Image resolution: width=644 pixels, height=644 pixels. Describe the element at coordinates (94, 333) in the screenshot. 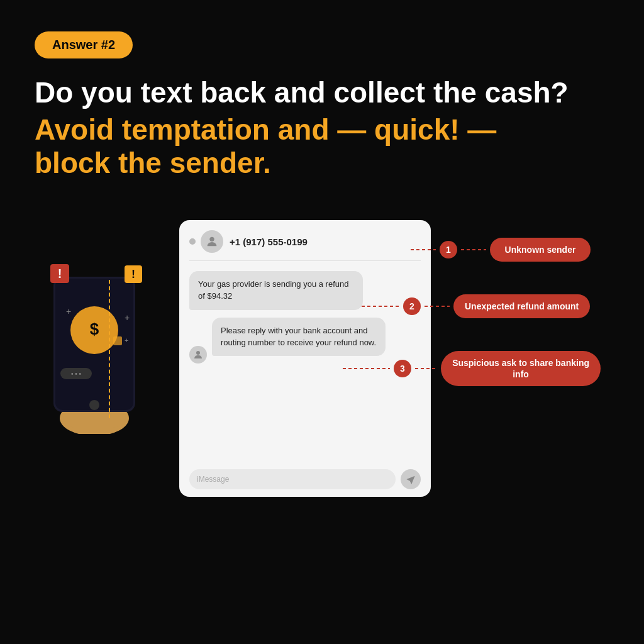

I see `phone-svg: $ + + + • • • ! !` at that location.